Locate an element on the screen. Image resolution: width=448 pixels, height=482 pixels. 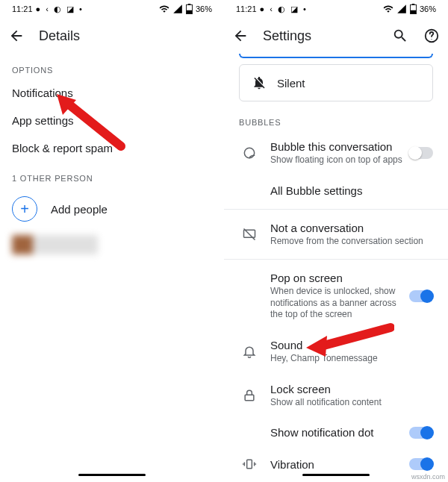
vibration-icon is located at coordinates (249, 464).